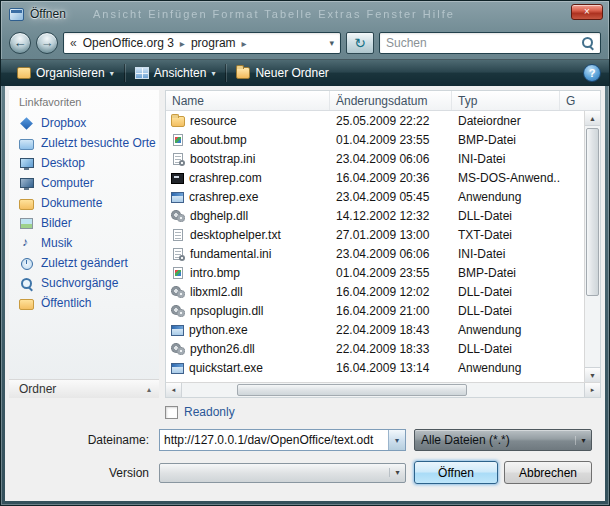 The image size is (610, 506). Describe the element at coordinates (176, 73) in the screenshot. I see `views-button: Ansichten ▾` at that location.